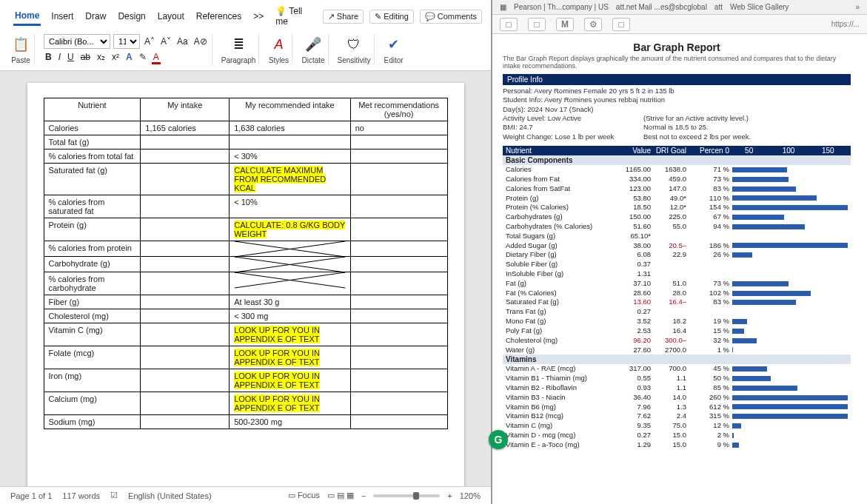 The height and width of the screenshot is (504, 867). What do you see at coordinates (406, 496) in the screenshot?
I see `zoom-slider` at bounding box center [406, 496].